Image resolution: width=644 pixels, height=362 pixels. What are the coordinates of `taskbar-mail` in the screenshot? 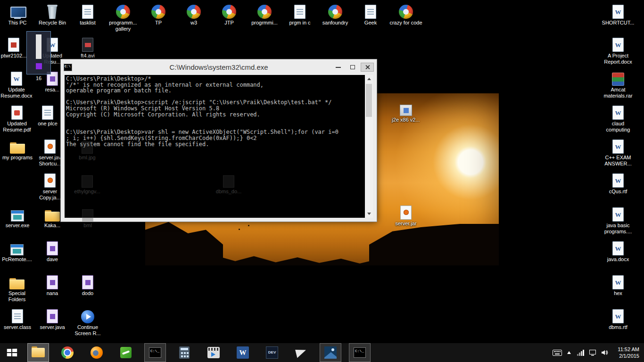 It's located at (301, 353).